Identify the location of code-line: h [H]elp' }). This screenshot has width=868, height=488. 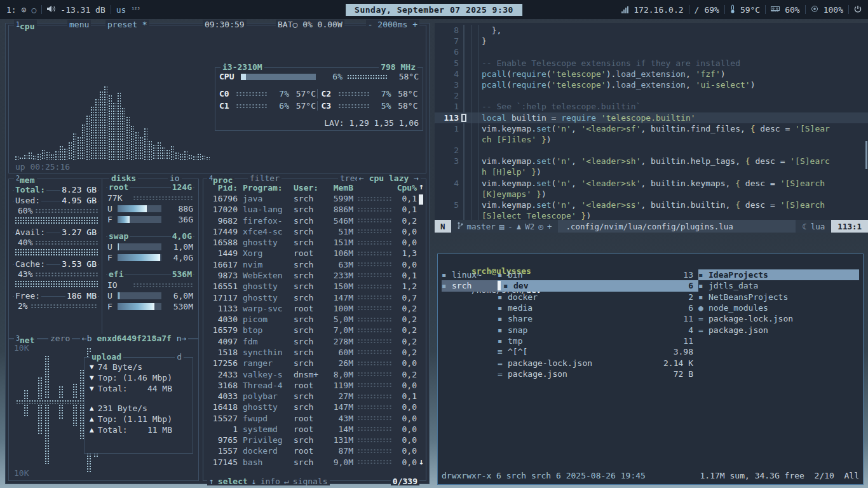
(651, 172).